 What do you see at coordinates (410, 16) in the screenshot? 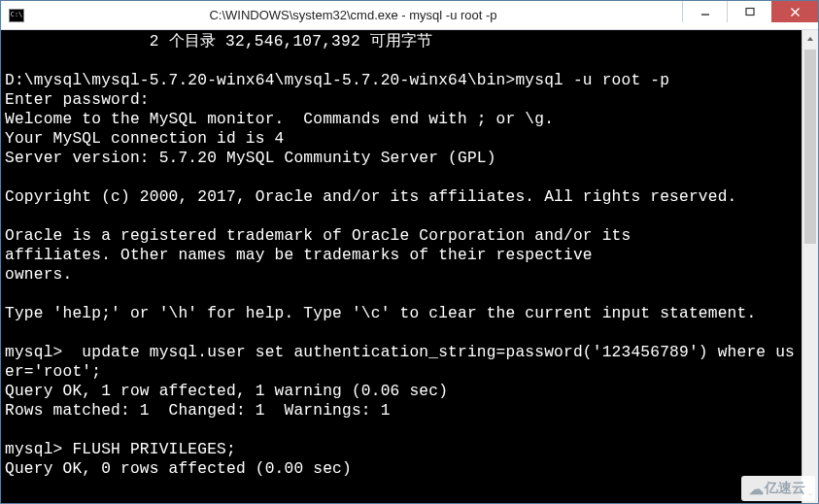
I see `titlebar: C:\ C:\WINDOWS\system32\cmd.exe - mysql …` at bounding box center [410, 16].